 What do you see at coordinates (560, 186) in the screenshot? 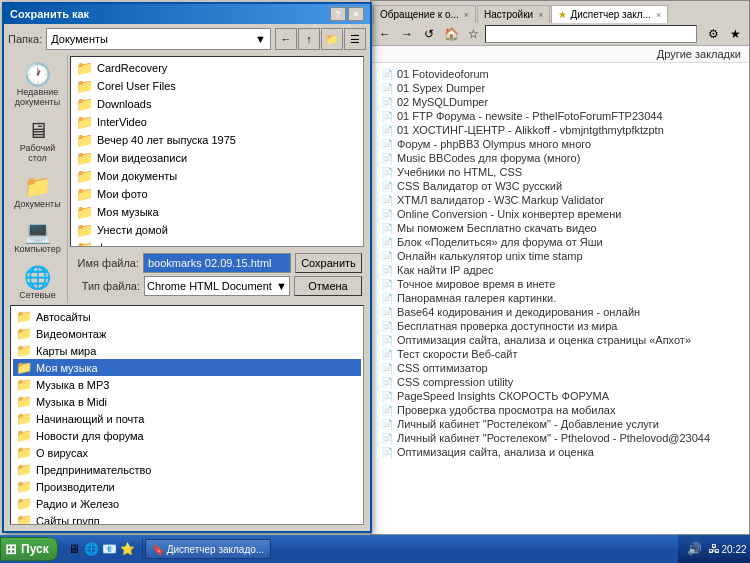
I see `bookmark-item: 📄CSS Валидатор от W3C русский` at bounding box center [560, 186].